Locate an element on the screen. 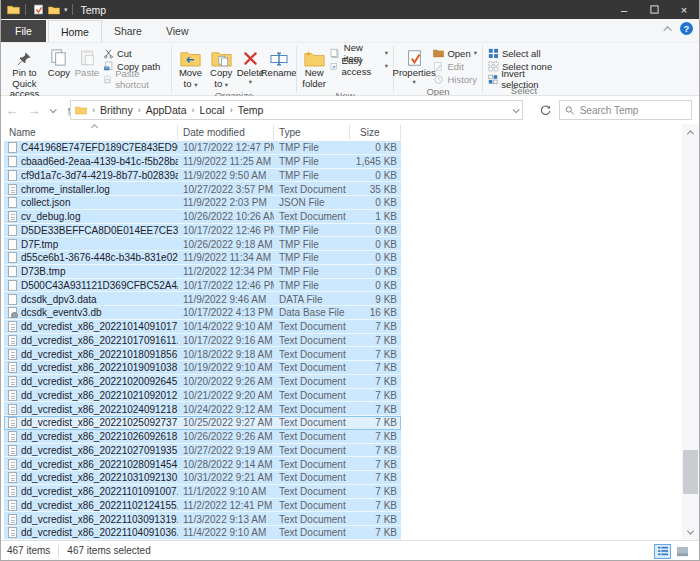  close-button: × is located at coordinates (684, 10).